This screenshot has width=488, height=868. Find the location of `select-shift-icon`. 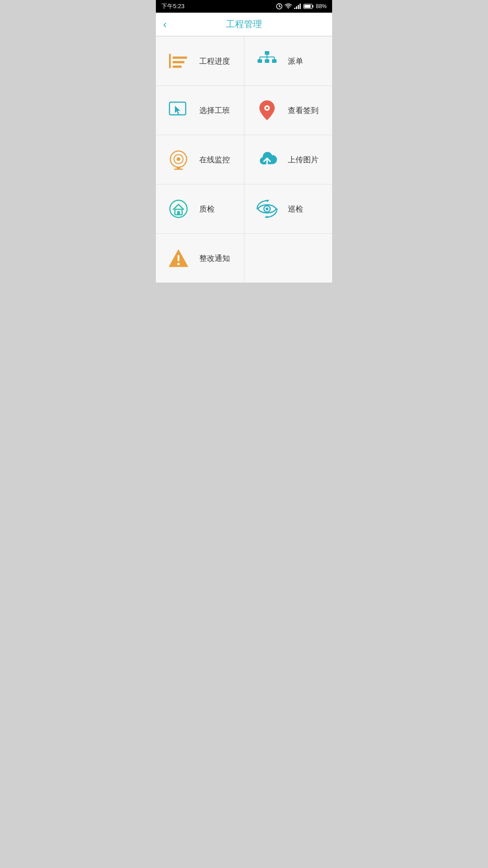

select-shift-icon is located at coordinates (178, 110).